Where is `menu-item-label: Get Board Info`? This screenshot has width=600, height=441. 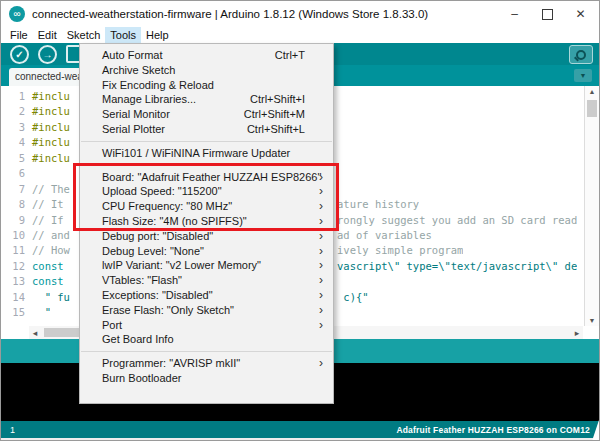
menu-item-label: Get Board Info is located at coordinates (138, 339).